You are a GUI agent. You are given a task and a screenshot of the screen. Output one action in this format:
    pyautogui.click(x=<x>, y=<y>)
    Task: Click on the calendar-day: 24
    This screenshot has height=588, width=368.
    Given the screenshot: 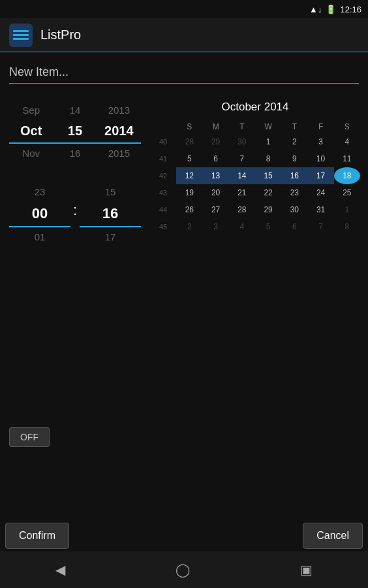 What is the action you would take?
    pyautogui.click(x=321, y=193)
    